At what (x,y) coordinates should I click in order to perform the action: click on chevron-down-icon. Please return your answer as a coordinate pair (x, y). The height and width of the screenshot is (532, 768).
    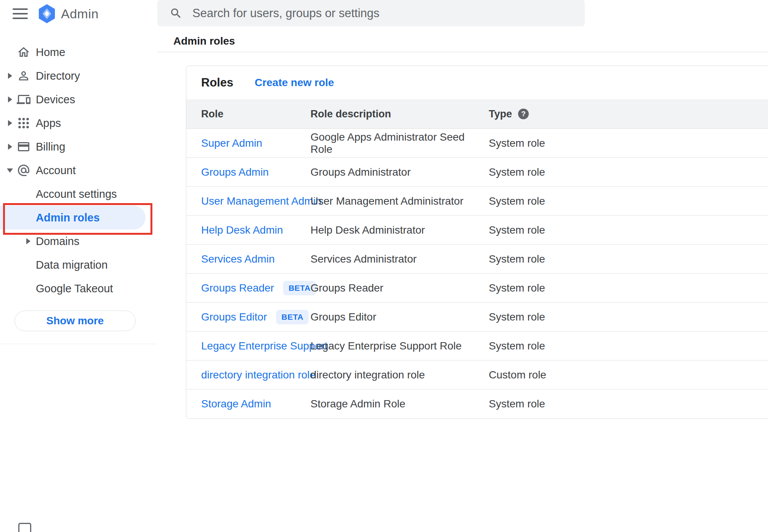
    Looking at the image, I should click on (10, 171).